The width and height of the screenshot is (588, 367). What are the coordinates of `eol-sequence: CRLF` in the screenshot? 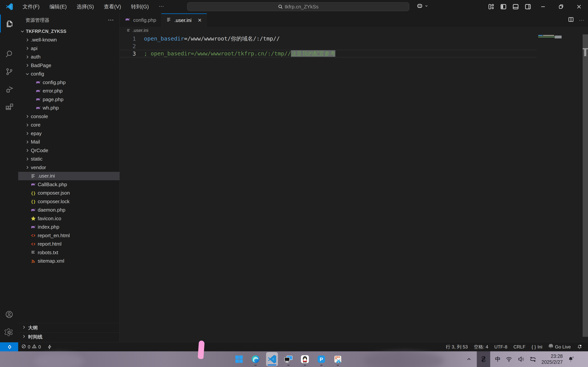 It's located at (519, 347).